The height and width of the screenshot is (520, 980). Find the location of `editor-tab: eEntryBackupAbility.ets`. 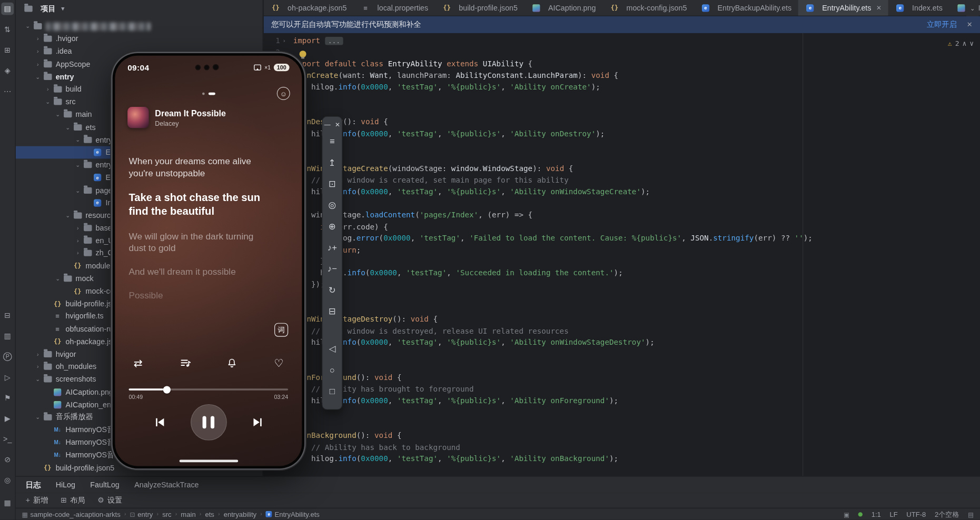

editor-tab: eEntryBackupAbility.ets is located at coordinates (746, 8).